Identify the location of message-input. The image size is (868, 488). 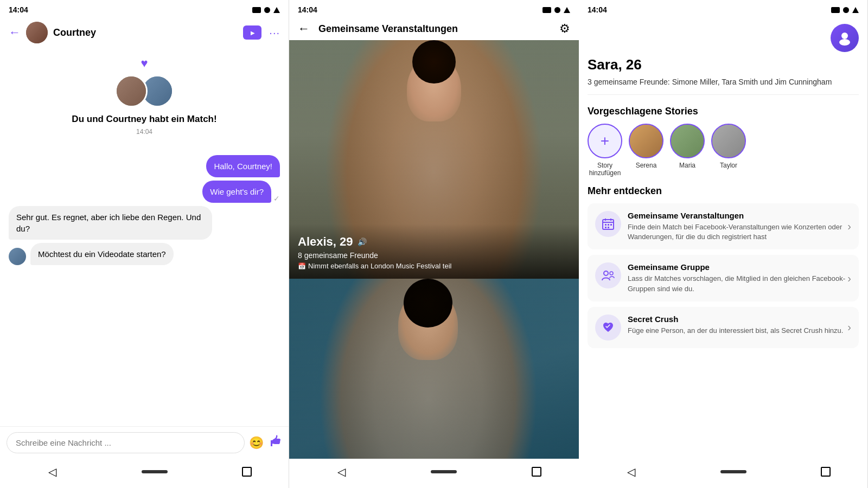
(126, 442).